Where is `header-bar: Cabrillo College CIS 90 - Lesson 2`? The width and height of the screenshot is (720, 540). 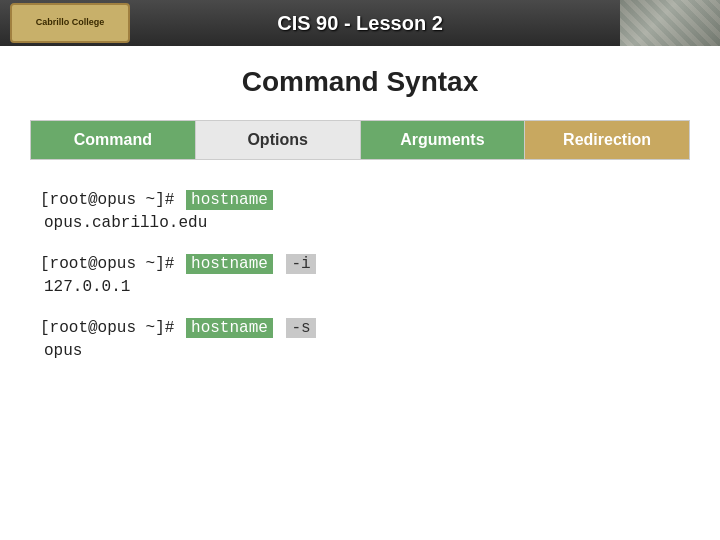 header-bar: Cabrillo College CIS 90 - Lesson 2 is located at coordinates (360, 23).